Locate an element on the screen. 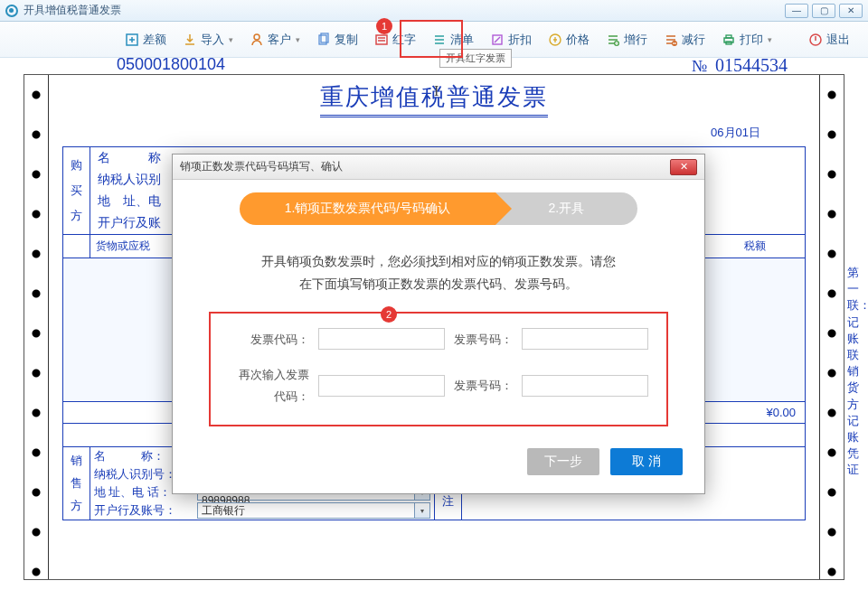 This screenshot has width=868, height=590. window-titlebar: 开具增值税普通发票 — ▢ ✕ is located at coordinates (434, 11).